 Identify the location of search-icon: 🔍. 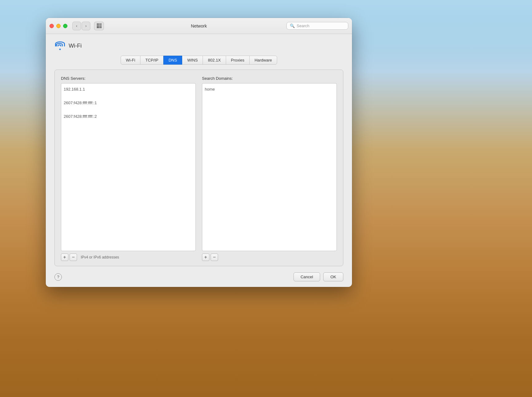
(292, 26).